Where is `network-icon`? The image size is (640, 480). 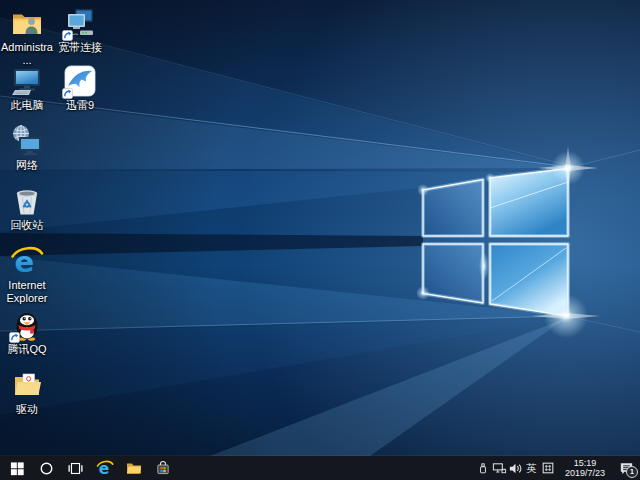
network-icon is located at coordinates (27, 141).